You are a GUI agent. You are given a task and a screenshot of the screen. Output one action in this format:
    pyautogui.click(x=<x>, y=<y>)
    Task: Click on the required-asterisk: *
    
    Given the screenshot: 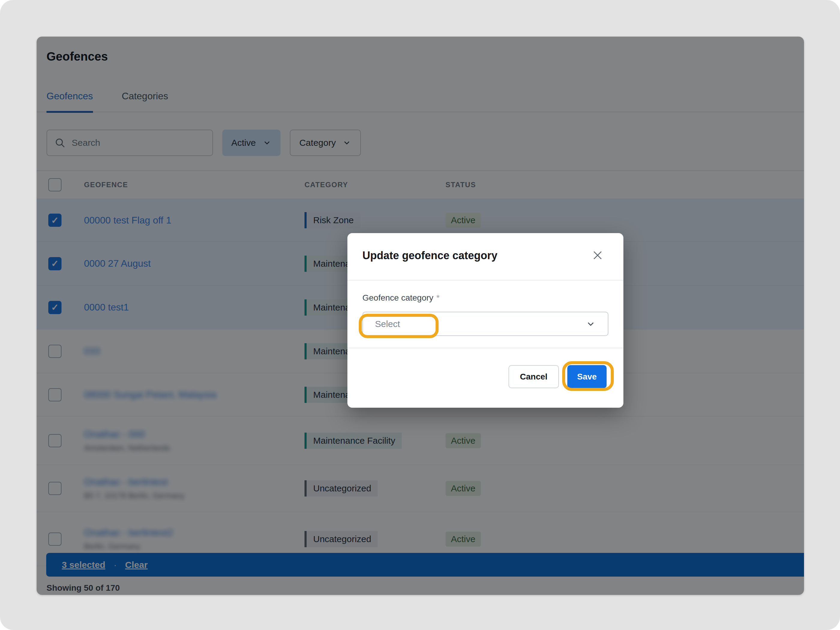 What is the action you would take?
    pyautogui.click(x=438, y=298)
    